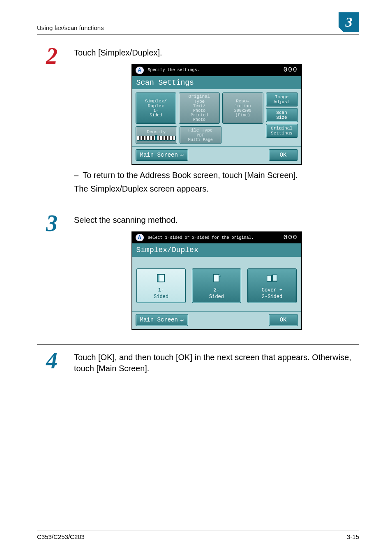 This screenshot has width=392, height=555. I want to click on original-type-button: Original Type Text/ Photo Printed Photo, so click(199, 108).